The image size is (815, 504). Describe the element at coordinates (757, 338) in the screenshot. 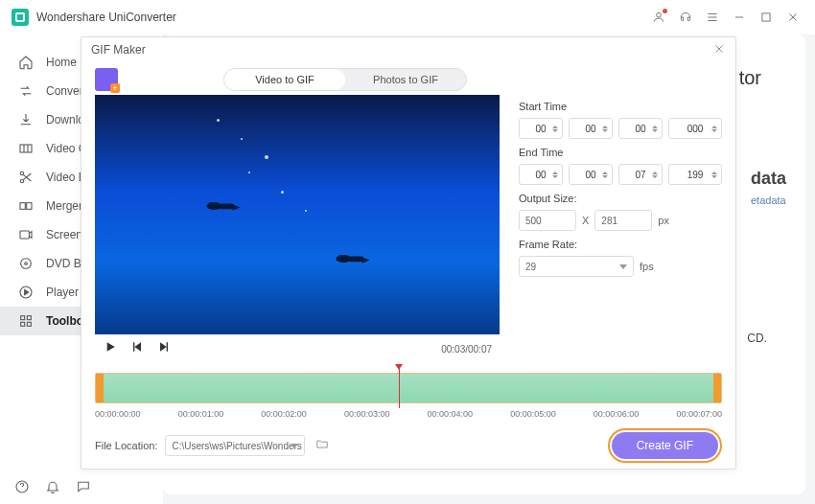

I see `bg-cd-line: CD.` at that location.